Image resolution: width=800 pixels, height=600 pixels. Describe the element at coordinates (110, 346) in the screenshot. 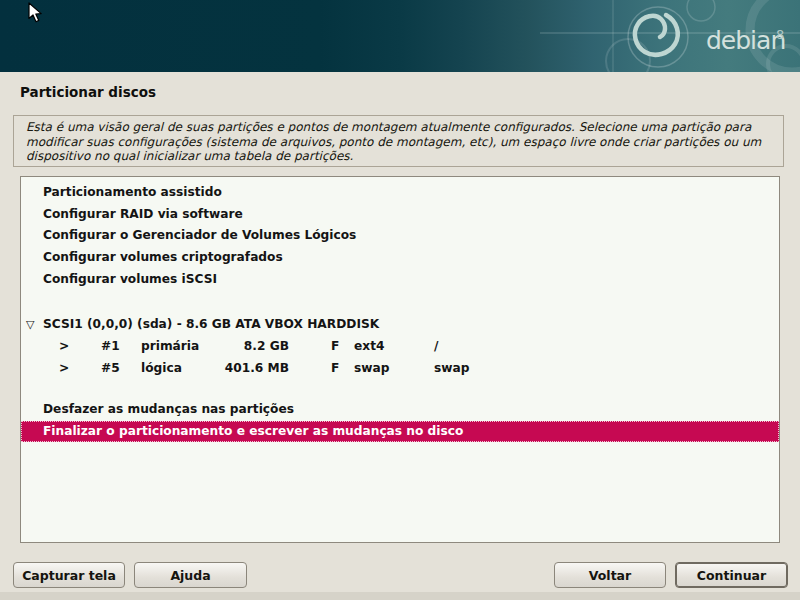

I see `partition-number: #1` at that location.